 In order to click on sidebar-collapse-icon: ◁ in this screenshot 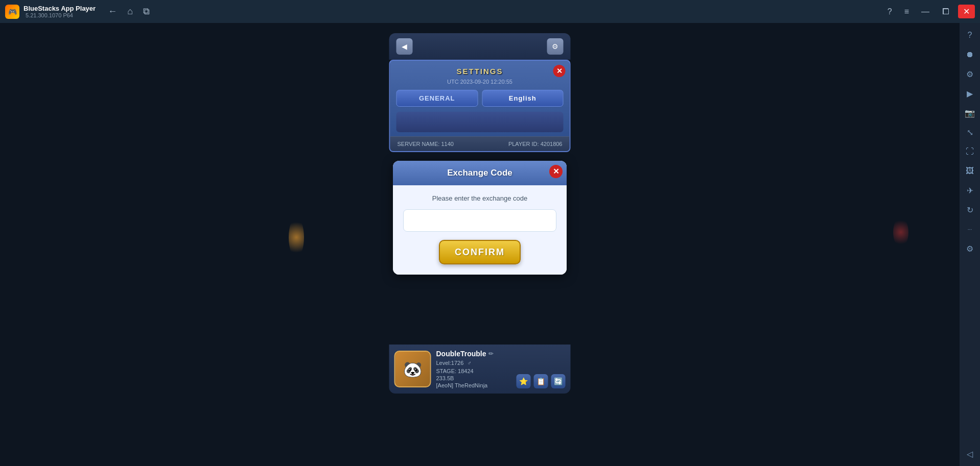, I will do `click(970, 454)`.